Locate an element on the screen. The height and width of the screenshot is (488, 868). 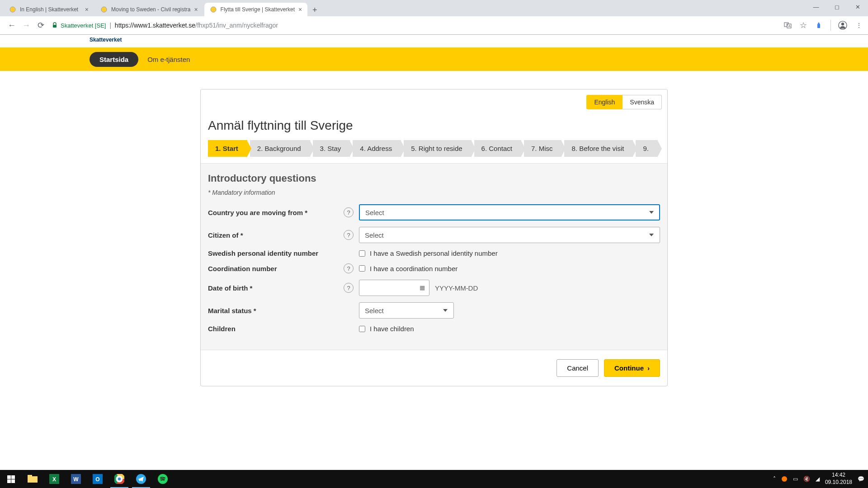
nav-om-etjansten: Om e-tjänsten is located at coordinates (169, 60).